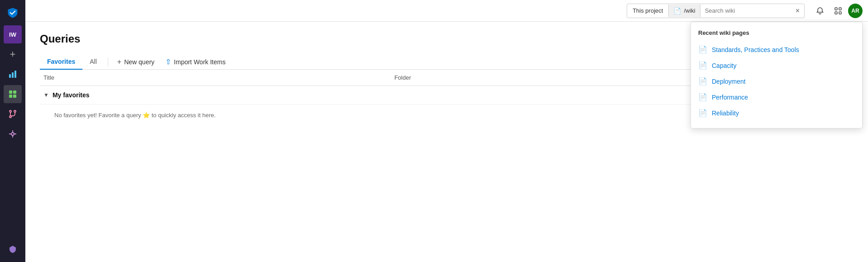  Describe the element at coordinates (46, 95) in the screenshot. I see `chevron-down-icon: ▼` at that location.